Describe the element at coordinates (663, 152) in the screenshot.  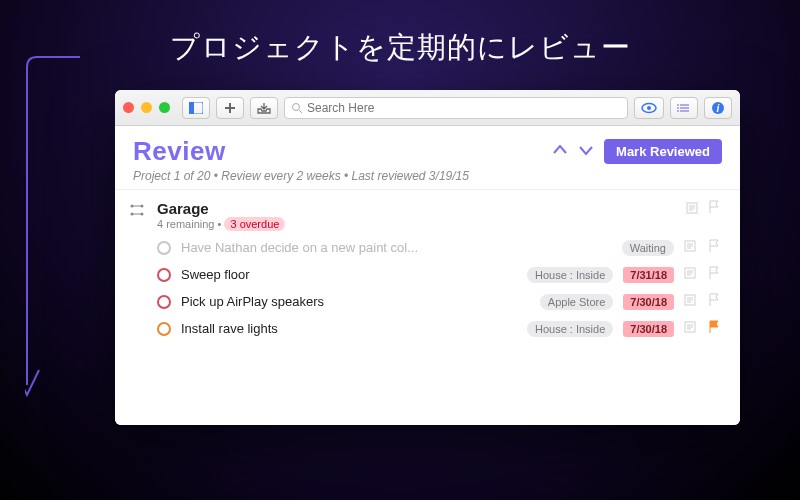
I see `mark-reviewed-button: Mark Reviewed` at that location.